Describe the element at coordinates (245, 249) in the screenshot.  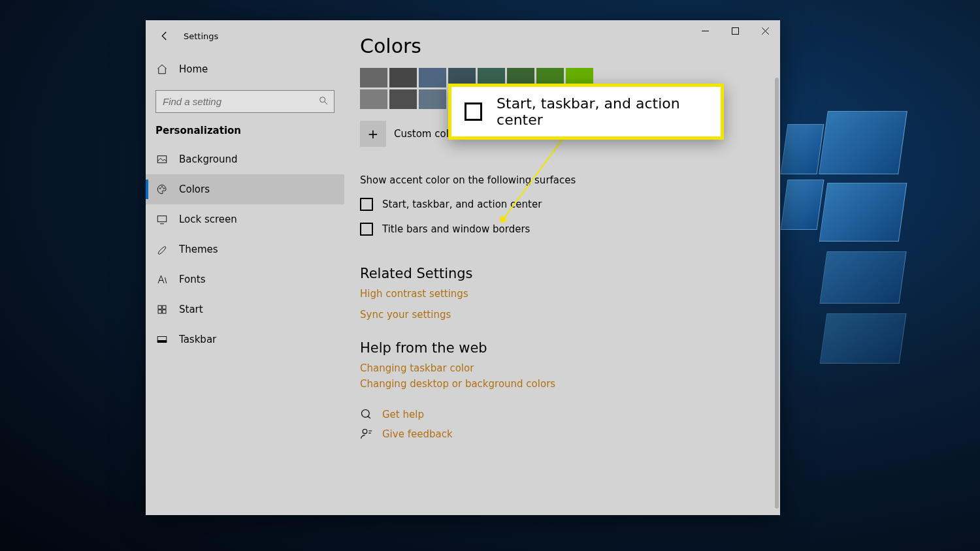
I see `sidebar-item-themes: Themes` at that location.